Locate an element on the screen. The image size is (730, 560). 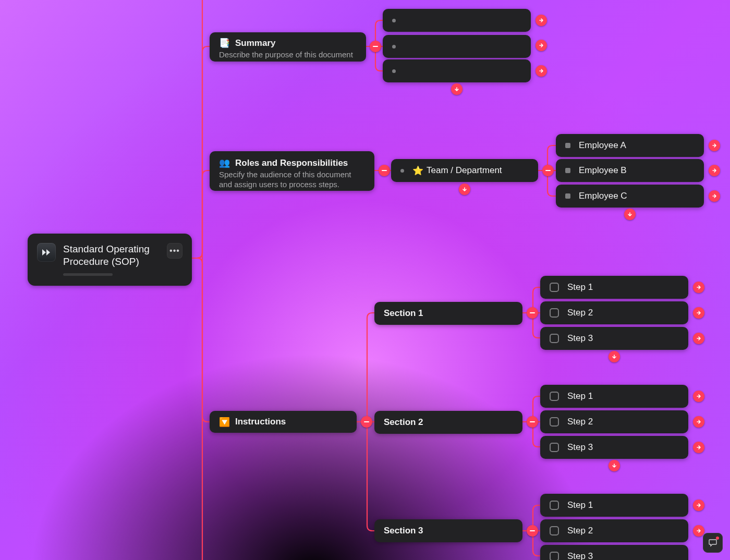
employee-label: Employee A is located at coordinates (603, 145).